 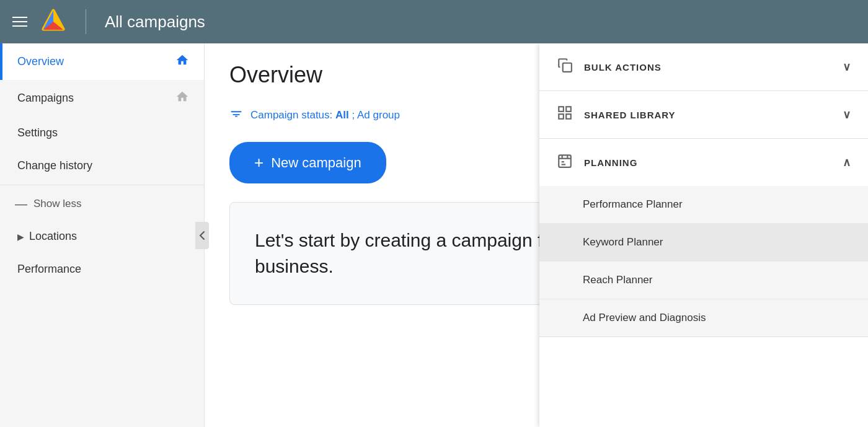 I want to click on menu-button, so click(x=20, y=22).